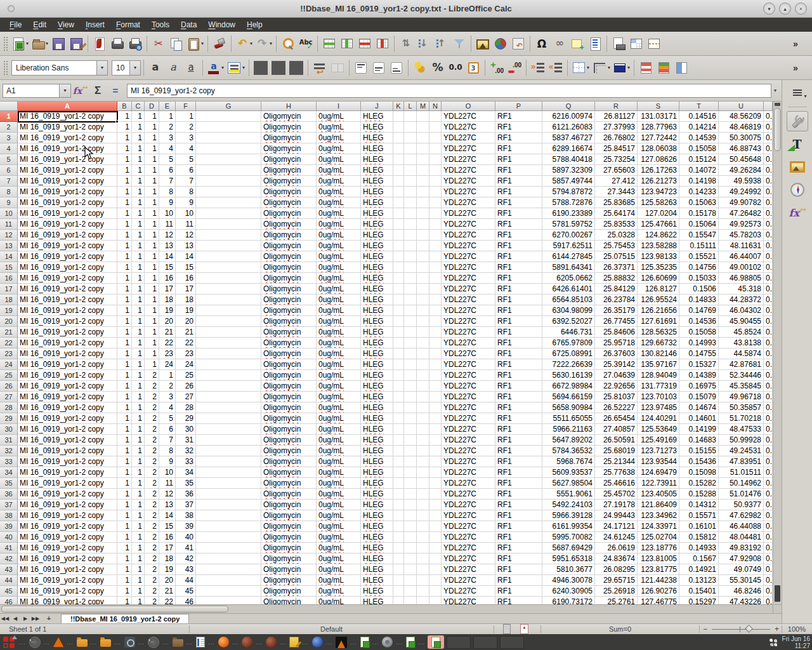 The height and width of the screenshot is (650, 812). Describe the element at coordinates (741, 203) in the screenshot. I see `cell: 49.90782` at that location.